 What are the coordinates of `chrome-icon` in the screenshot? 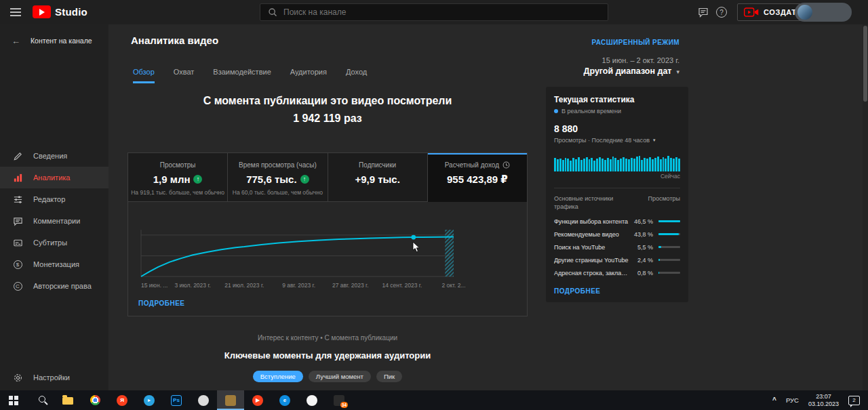 It's located at (95, 400).